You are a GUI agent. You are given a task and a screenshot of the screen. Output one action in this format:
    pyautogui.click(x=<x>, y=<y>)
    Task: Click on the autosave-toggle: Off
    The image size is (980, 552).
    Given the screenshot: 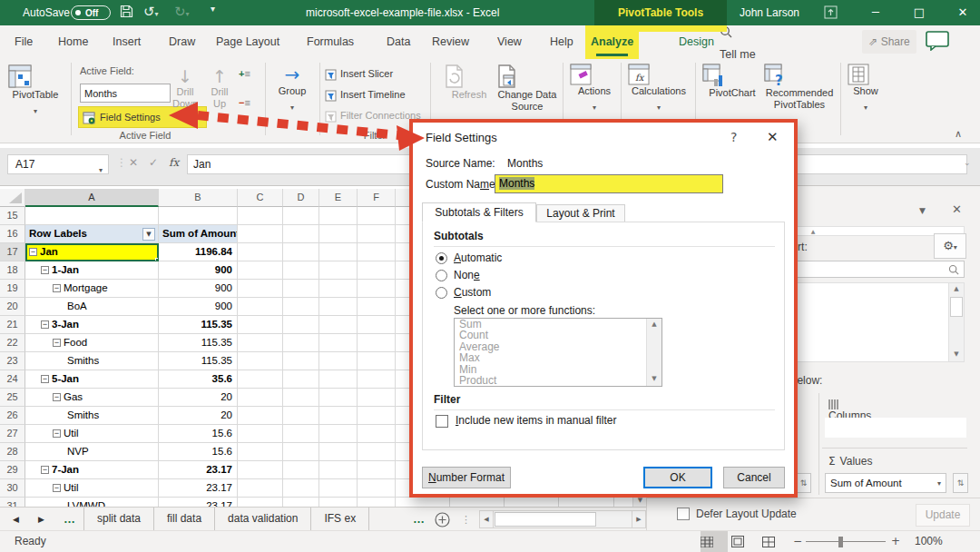 What is the action you would take?
    pyautogui.click(x=91, y=13)
    